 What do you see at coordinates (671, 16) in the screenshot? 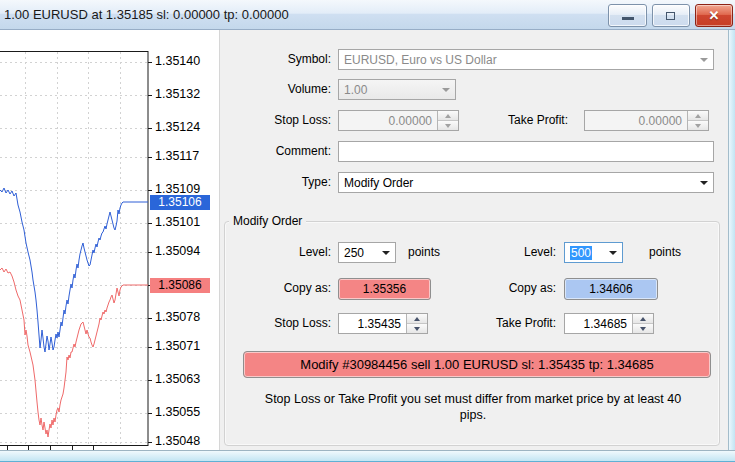
I see `restore-button` at bounding box center [671, 16].